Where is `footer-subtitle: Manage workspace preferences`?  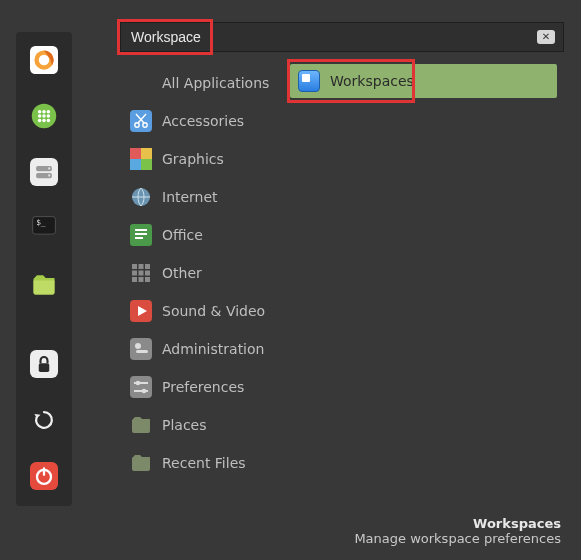
footer-subtitle: Manage workspace preferences is located at coordinates (458, 538).